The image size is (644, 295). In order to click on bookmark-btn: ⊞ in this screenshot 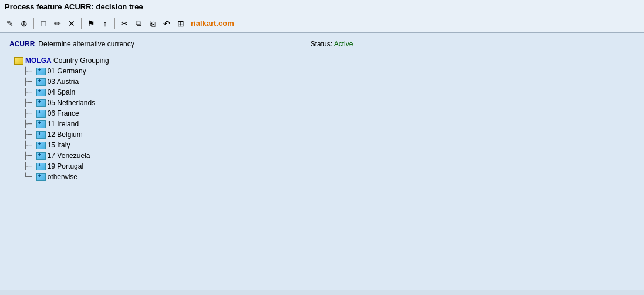, I will do `click(181, 24)`.